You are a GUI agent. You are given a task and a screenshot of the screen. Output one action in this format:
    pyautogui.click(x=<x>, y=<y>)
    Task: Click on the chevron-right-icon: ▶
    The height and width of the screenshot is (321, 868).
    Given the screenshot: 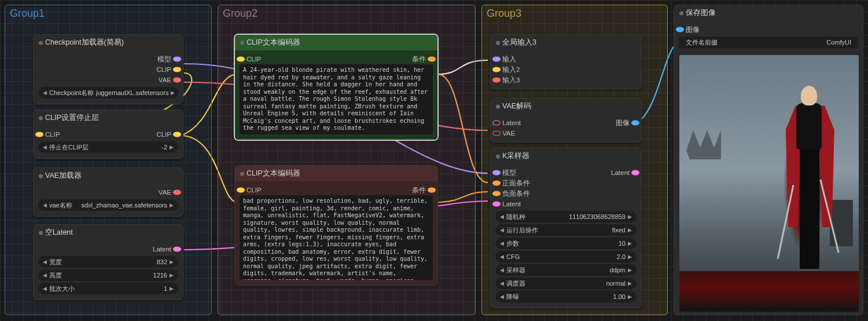 What is the action you would take?
    pyautogui.click(x=172, y=93)
    